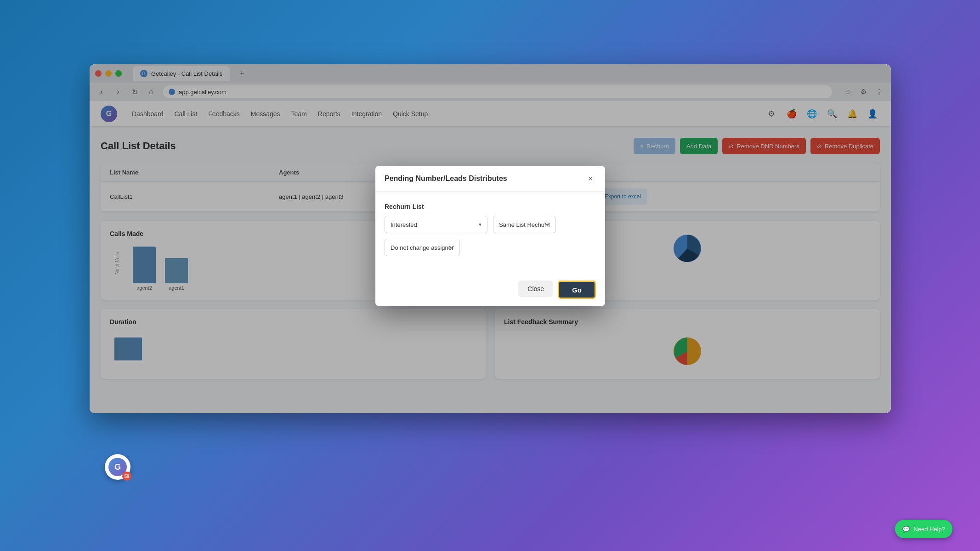  I want to click on assigner-dropdown-wrapper: Do not change assigner, so click(490, 247).